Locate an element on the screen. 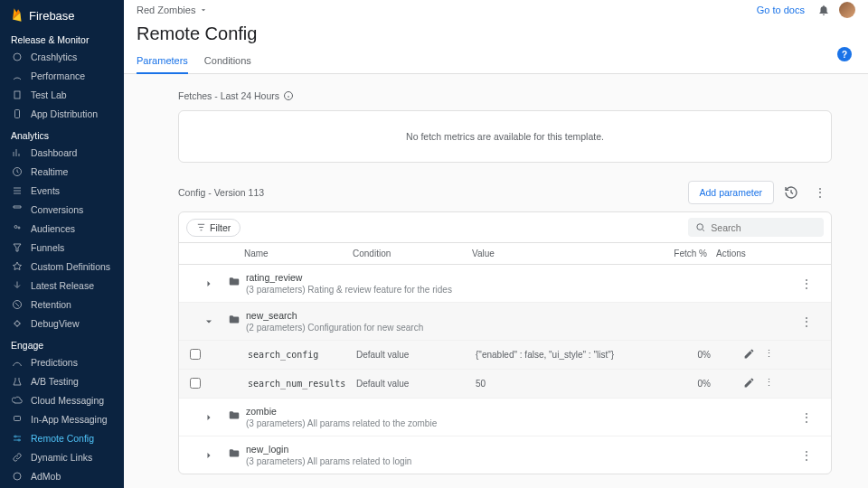 The image size is (868, 488). events-icon is located at coordinates (17, 191).